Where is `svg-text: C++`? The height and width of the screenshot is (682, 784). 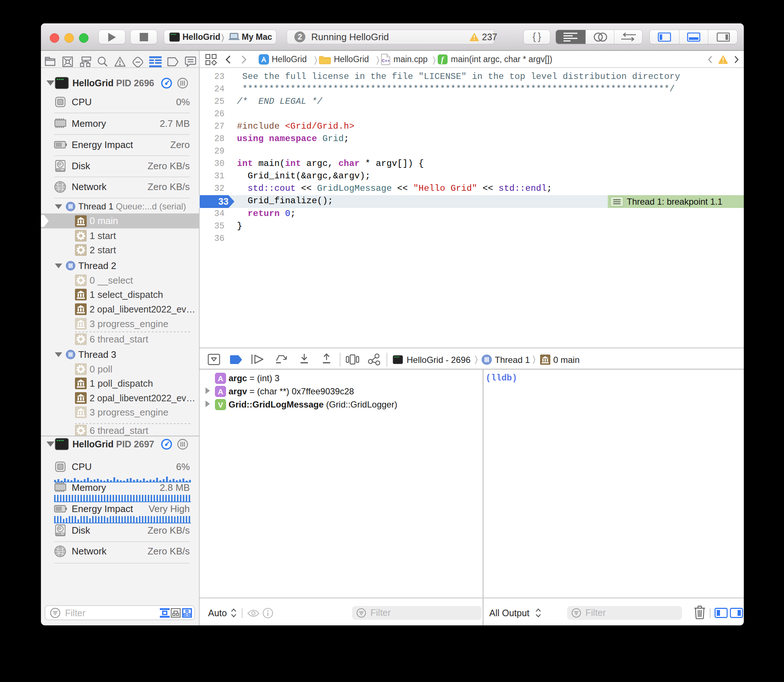
svg-text: C++ is located at coordinates (386, 61).